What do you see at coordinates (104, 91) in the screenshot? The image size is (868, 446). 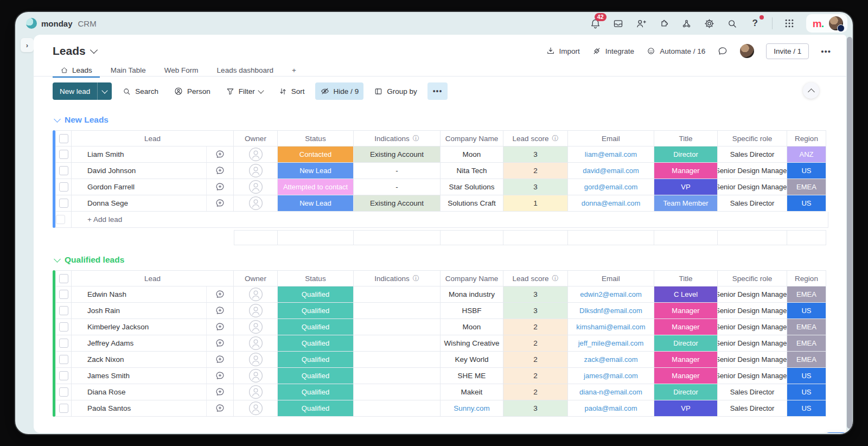 I see `new-lead-dropdown` at bounding box center [104, 91].